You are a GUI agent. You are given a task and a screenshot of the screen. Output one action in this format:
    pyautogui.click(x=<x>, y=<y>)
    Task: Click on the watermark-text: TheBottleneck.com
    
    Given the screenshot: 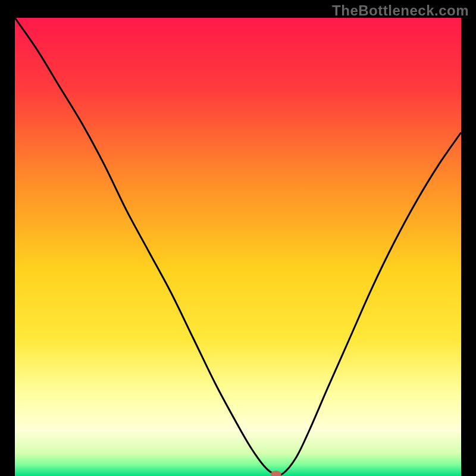 What is the action you would take?
    pyautogui.click(x=400, y=11)
    